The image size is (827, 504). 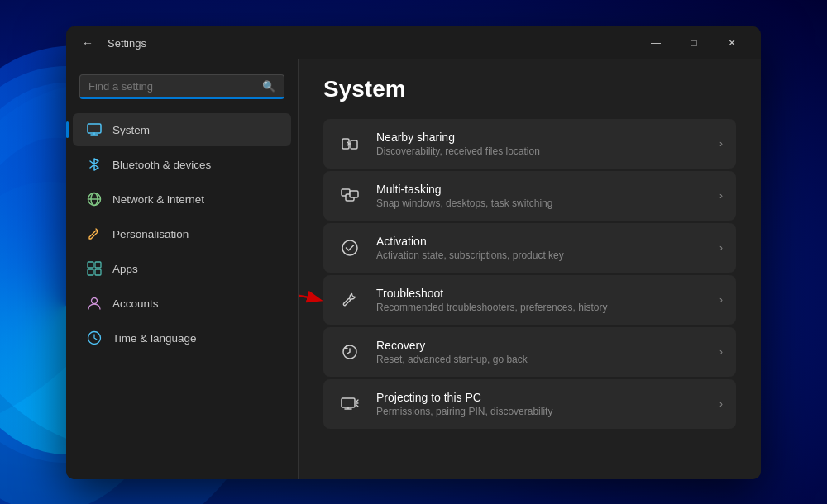 I want to click on maximize-button: □, so click(x=694, y=43).